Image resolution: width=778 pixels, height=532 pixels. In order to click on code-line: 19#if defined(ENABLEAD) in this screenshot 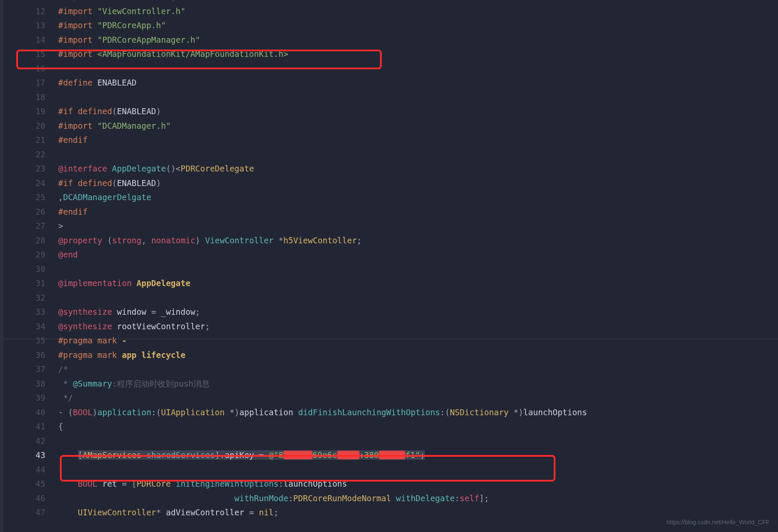, I will do `click(391, 113)`.